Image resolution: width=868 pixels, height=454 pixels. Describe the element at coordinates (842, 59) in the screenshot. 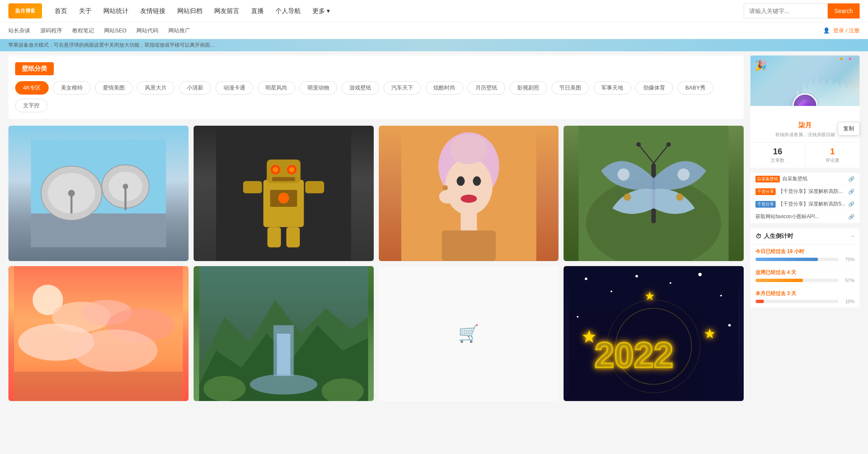

I see `dot-orange` at that location.